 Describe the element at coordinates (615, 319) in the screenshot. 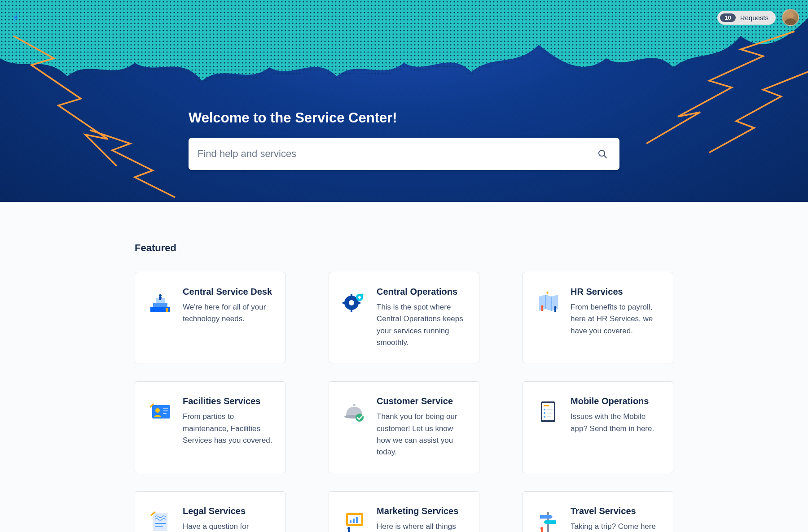

I see `card-desc: From benefits to payroll, here at HR Ser…` at that location.